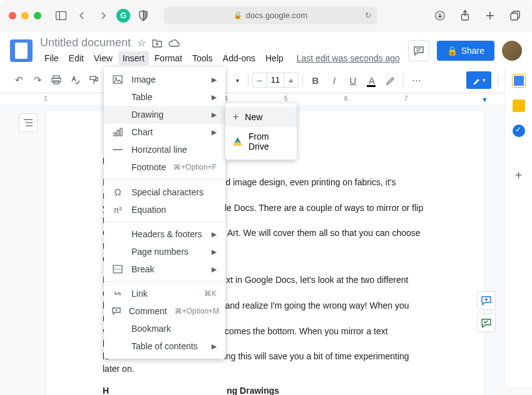 The height and width of the screenshot is (395, 532). What do you see at coordinates (486, 300) in the screenshot?
I see `add-comment-fab` at bounding box center [486, 300].